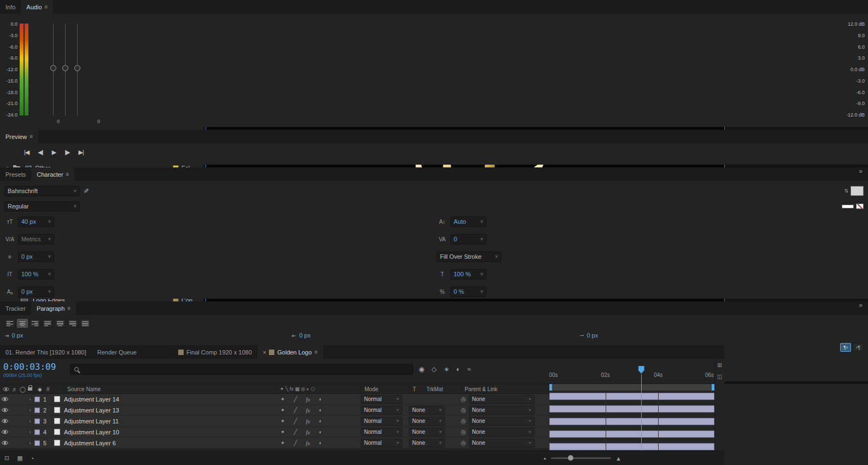 Image resolution: width=868 pixels, height=465 pixels. Describe the element at coordinates (848, 207) in the screenshot. I see `stroke-color-swatch` at that location.